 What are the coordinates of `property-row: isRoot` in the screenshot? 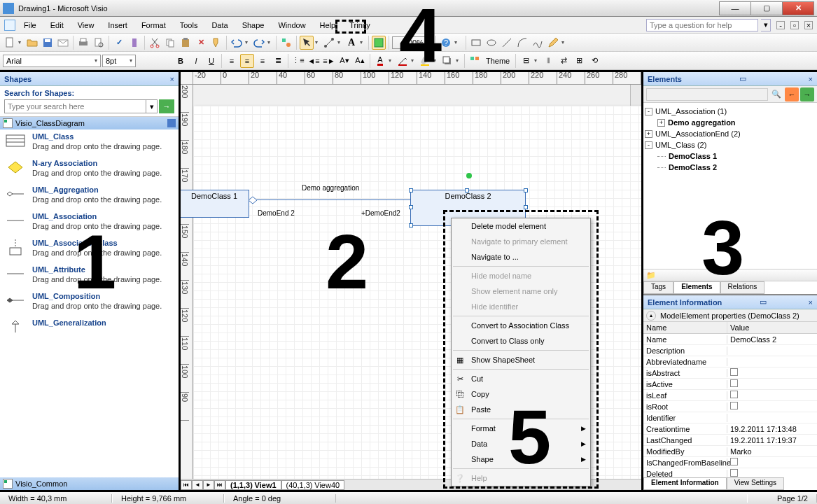 It's located at (730, 407).